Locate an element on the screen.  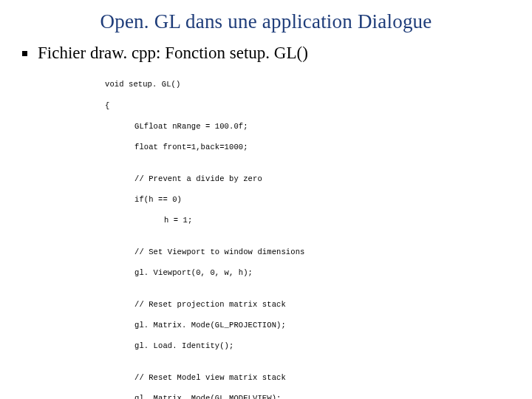
code-line: h = 1; is located at coordinates (310, 220).